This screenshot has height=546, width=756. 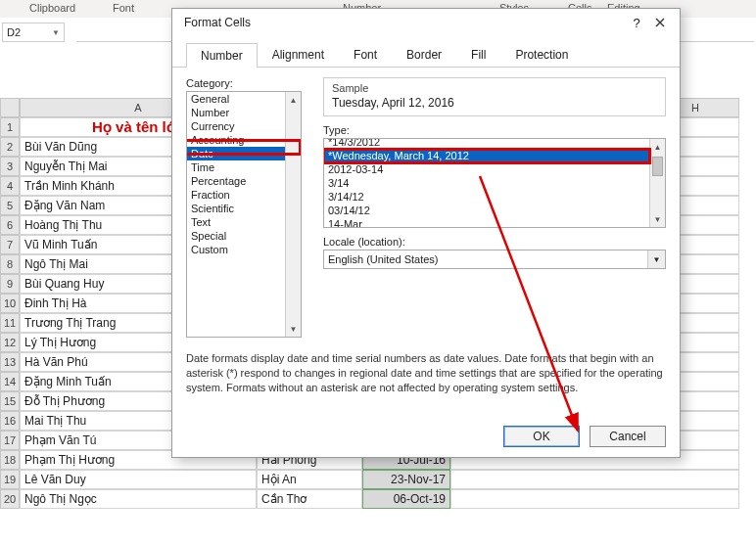 I want to click on name-box-value: D2, so click(x=14, y=32).